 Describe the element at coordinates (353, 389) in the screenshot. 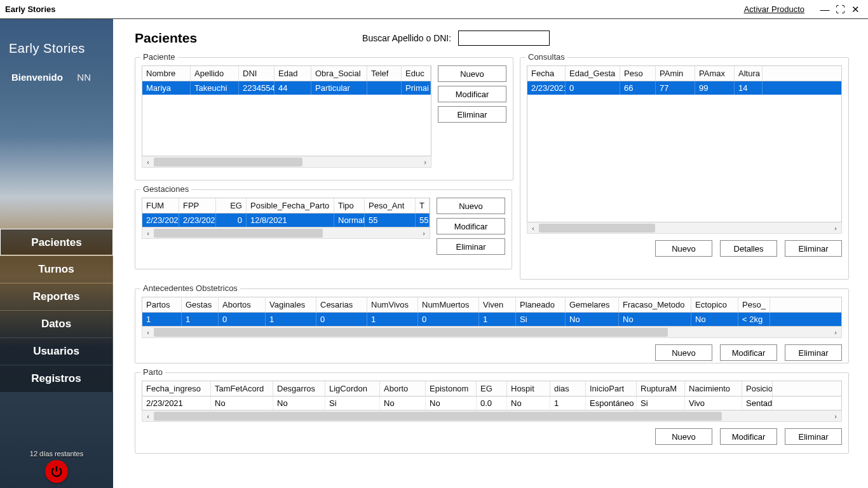

I see `th-ligcordon: LigCordon` at that location.